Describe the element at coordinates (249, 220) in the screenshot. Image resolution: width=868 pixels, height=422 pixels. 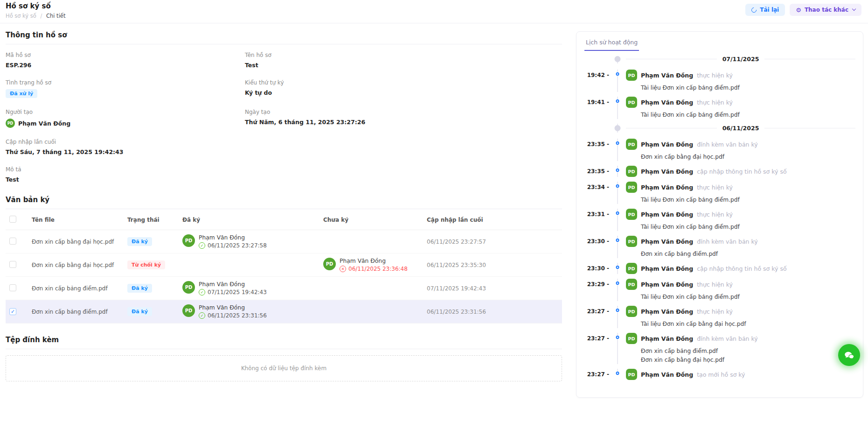
I see `col-signed: Đã ký` at that location.